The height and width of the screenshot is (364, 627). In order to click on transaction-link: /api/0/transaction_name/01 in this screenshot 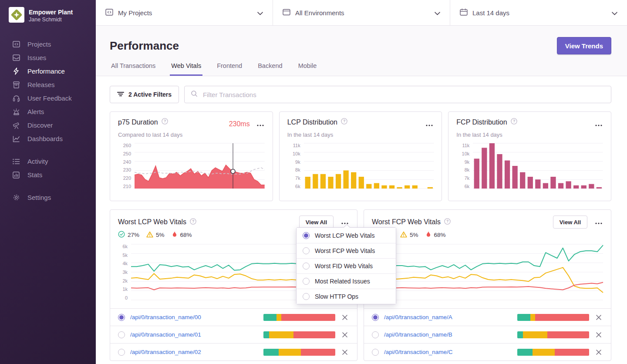, I will do `click(194, 334)`.